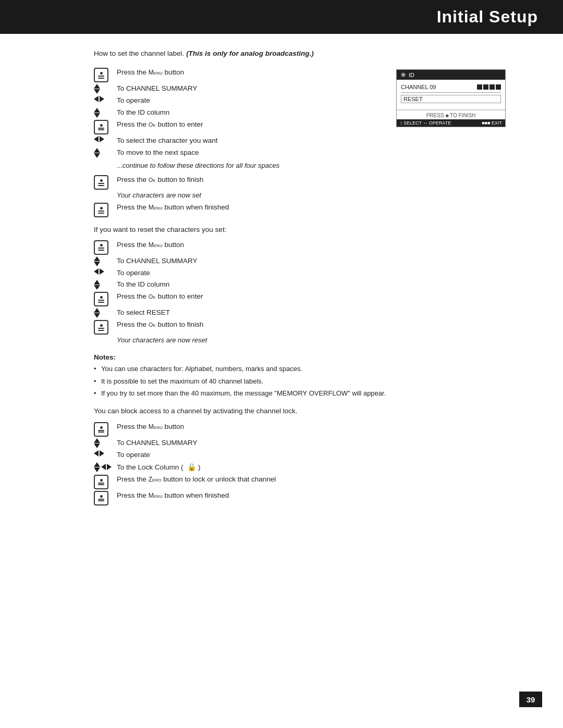 This screenshot has height=728, width=563. Describe the element at coordinates (105, 453) in the screenshot. I see `arrow-leftright-l1` at that location.